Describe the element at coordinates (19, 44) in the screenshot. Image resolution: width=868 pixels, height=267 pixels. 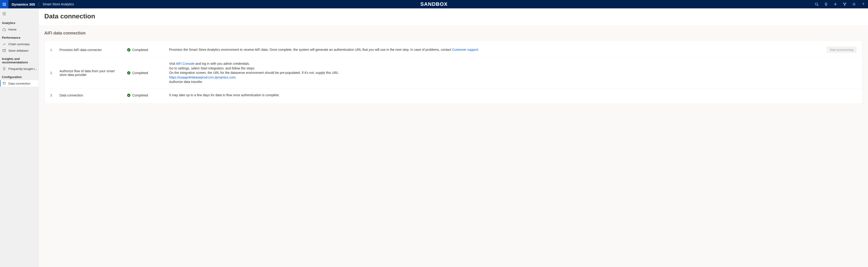
I see `sidebar-item-label: Chain summary` at that location.